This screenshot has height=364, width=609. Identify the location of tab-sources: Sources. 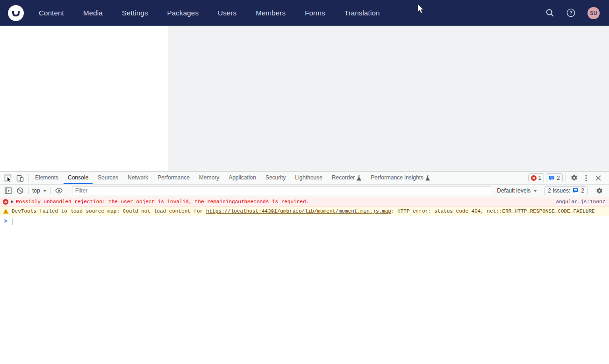
(108, 178).